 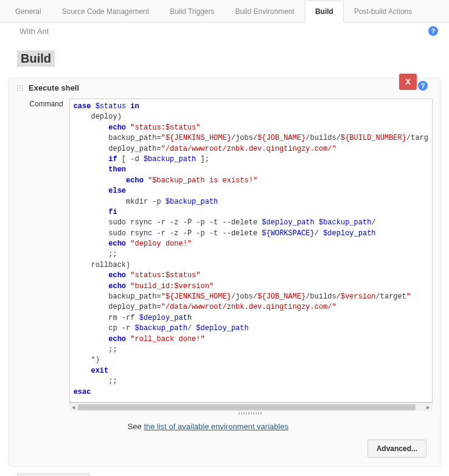 What do you see at coordinates (428, 407) in the screenshot?
I see `scroll-right-icon: ►` at bounding box center [428, 407].